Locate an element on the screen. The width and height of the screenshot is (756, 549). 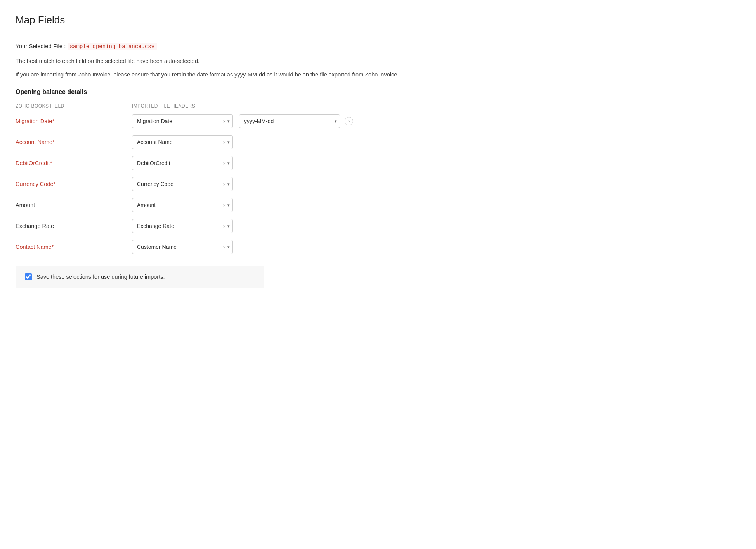
field-dropdown: Account Name is located at coordinates (182, 142).